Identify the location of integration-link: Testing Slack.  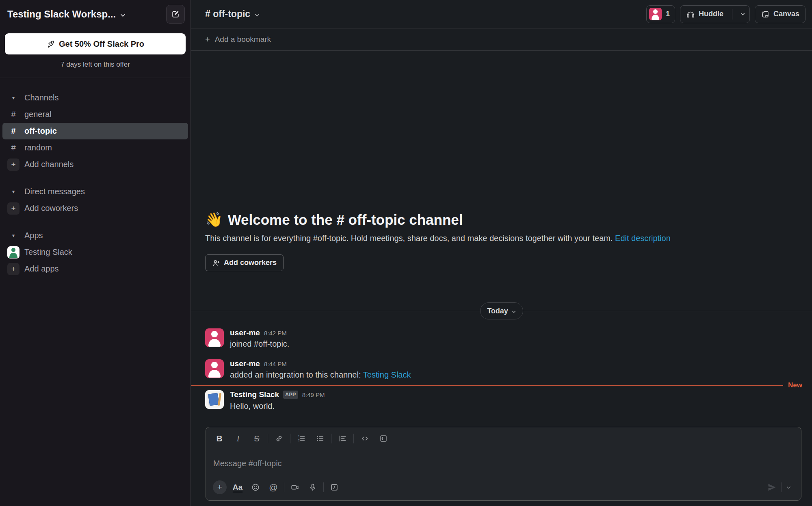
(387, 375).